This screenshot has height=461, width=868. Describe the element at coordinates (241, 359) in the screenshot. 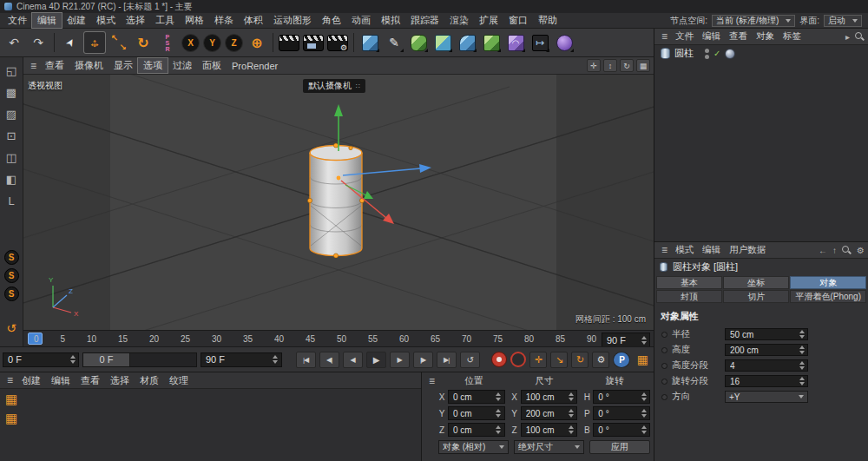

I see `range-end-field: 90 F` at that location.